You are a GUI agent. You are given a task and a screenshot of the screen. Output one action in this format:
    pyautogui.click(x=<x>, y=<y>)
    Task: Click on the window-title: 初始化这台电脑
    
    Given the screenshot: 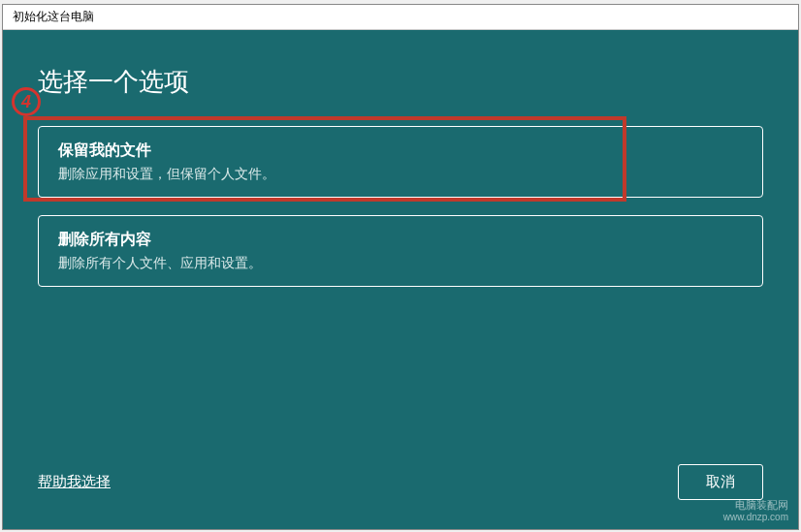 What is the action you would take?
    pyautogui.click(x=53, y=17)
    